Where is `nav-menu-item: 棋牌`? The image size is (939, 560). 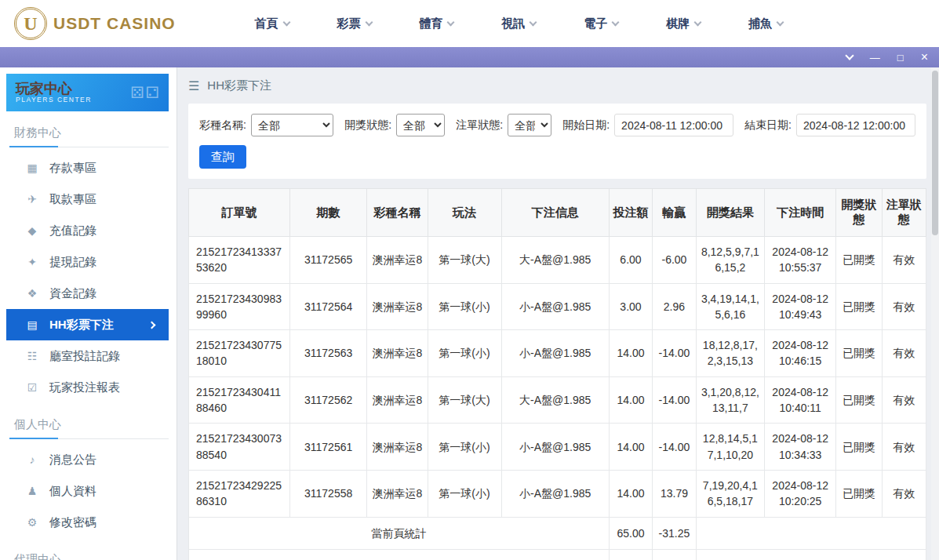 nav-menu-item: 棋牌 is located at coordinates (683, 24).